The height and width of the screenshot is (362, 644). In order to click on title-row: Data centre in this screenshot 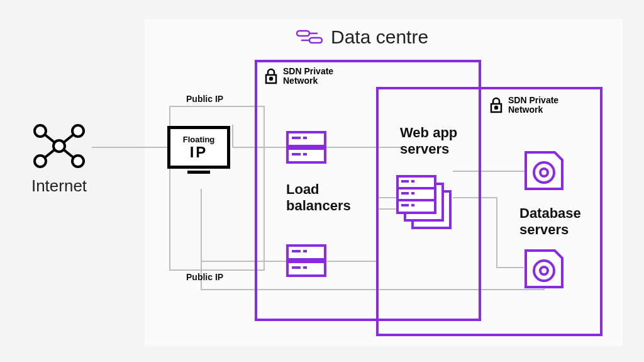, I will do `click(362, 37)`.